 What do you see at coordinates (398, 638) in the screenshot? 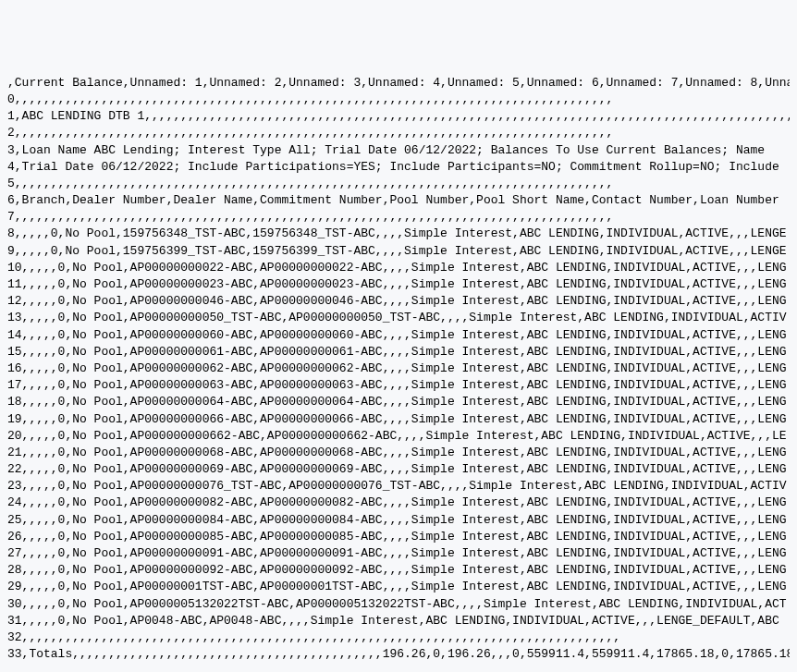
I see `csv-line: 32,,,,,,,,,,,,,,,,,,,,,,,,,,,,,,,,,,,,,,…` at bounding box center [398, 638].